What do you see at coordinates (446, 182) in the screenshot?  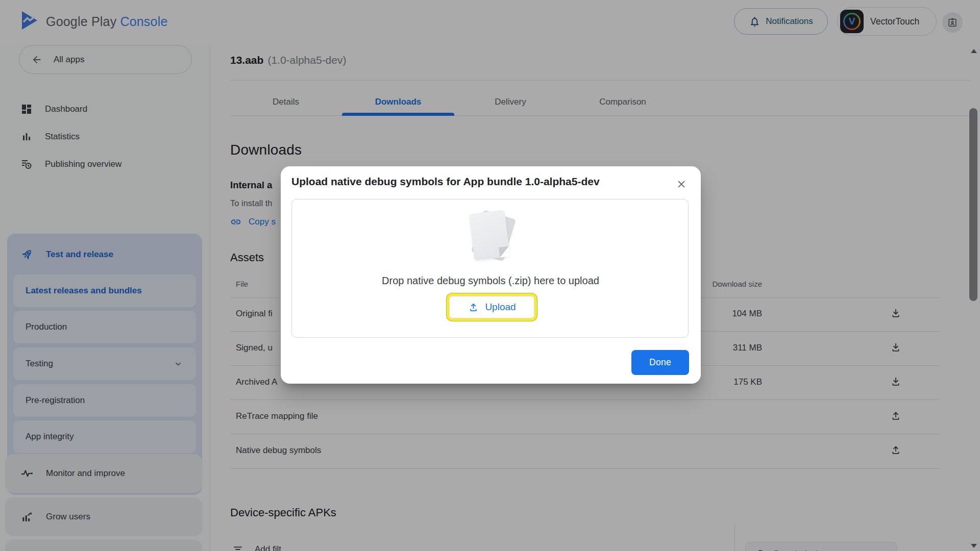 I see `dialog-title: Upload native debug symbols for App bund…` at bounding box center [446, 182].